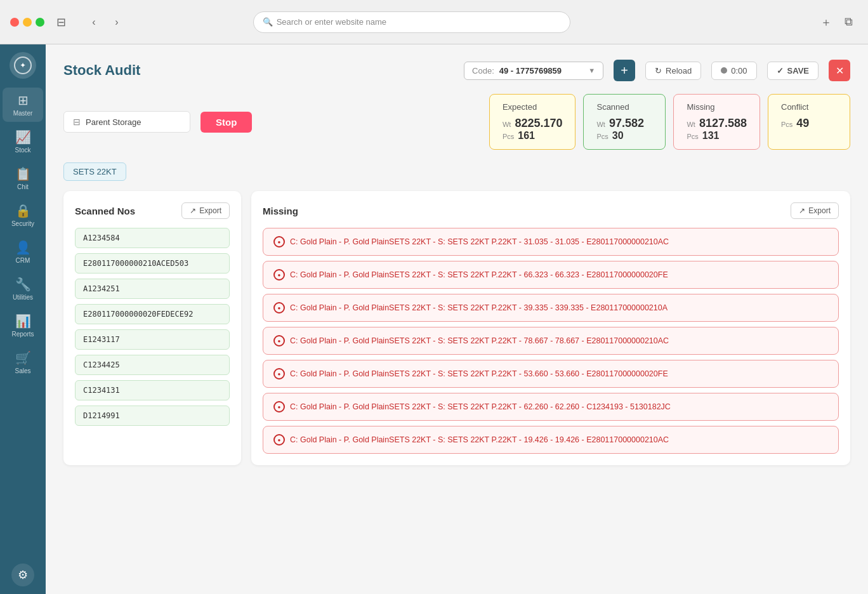 The width and height of the screenshot is (868, 594). Describe the element at coordinates (670, 122) in the screenshot. I see `stats-row: Expected Wt 8225.170 Pcs 161 Scanned Wt …` at that location.